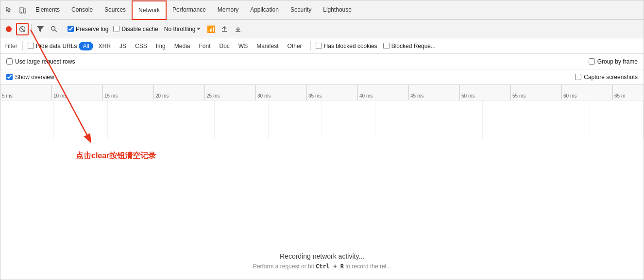  Describe the element at coordinates (315, 96) in the screenshot. I see `ruler-label-6: 35 ms` at that location.